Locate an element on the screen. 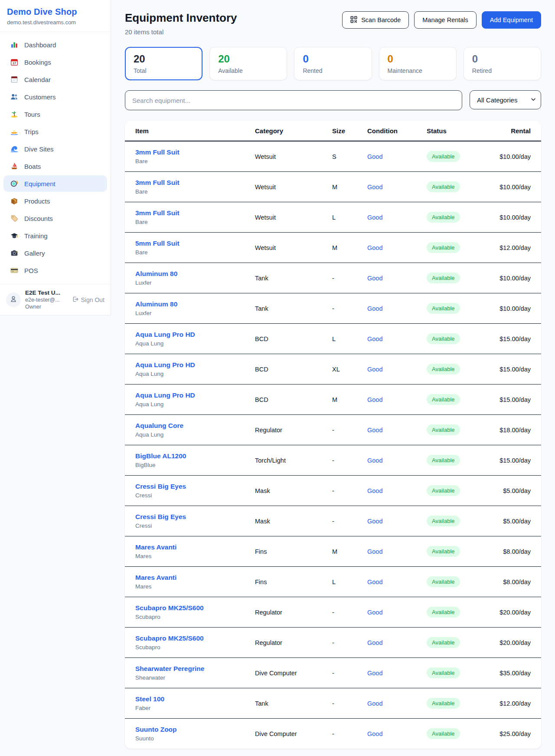 The height and width of the screenshot is (756, 555). sidebar-item-label: Training is located at coordinates (36, 236).